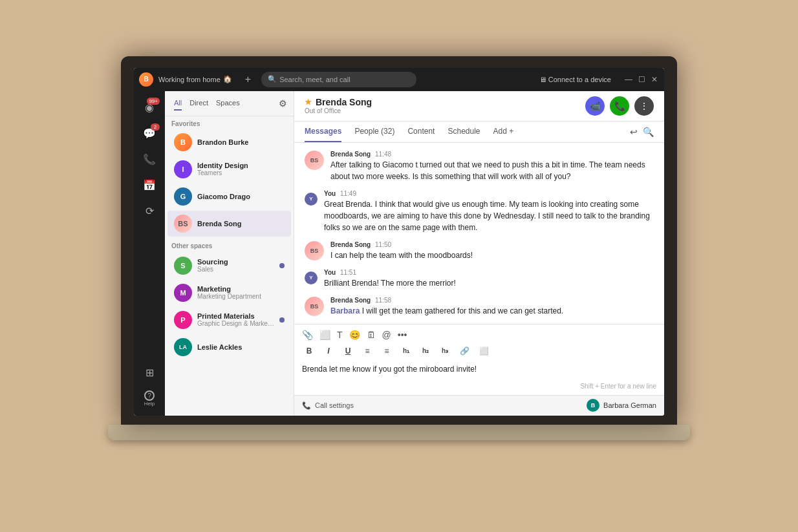 The image size is (798, 532). I want to click on channel-info-marketing: Marketing Marketing Department, so click(241, 292).